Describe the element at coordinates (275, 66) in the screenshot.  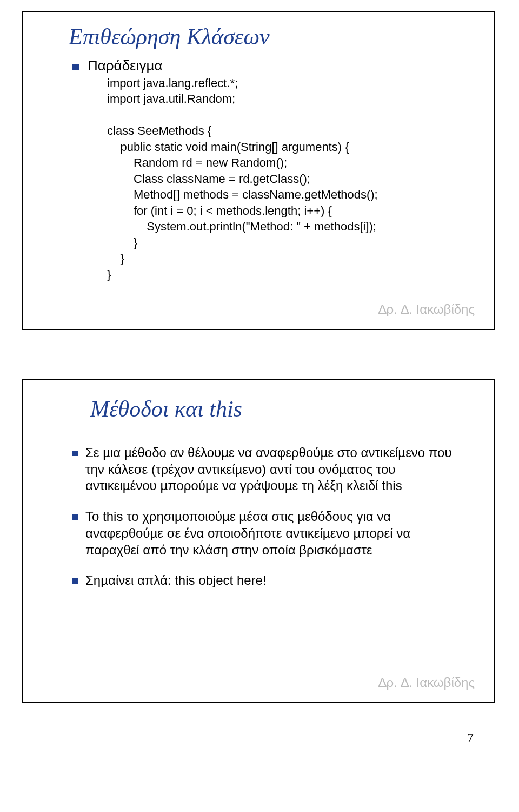
I see `subtitle-row: Παράδειγµα` at that location.